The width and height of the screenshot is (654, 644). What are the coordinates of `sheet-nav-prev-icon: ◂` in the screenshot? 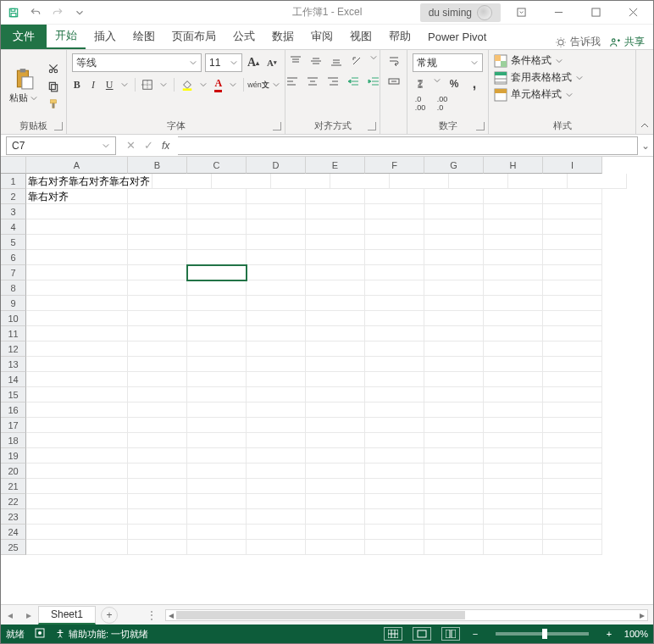 It's located at (10, 615).